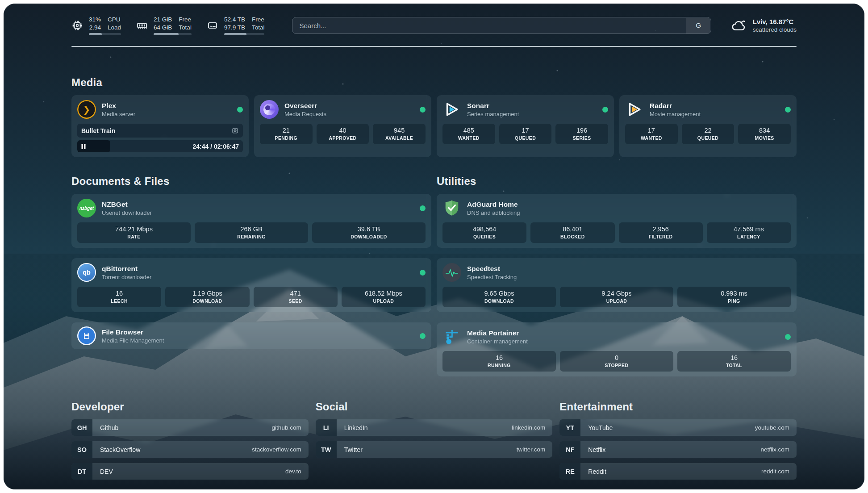 The width and height of the screenshot is (868, 493). What do you see at coordinates (671, 472) in the screenshot?
I see `bookmark-name: Reddit` at bounding box center [671, 472].